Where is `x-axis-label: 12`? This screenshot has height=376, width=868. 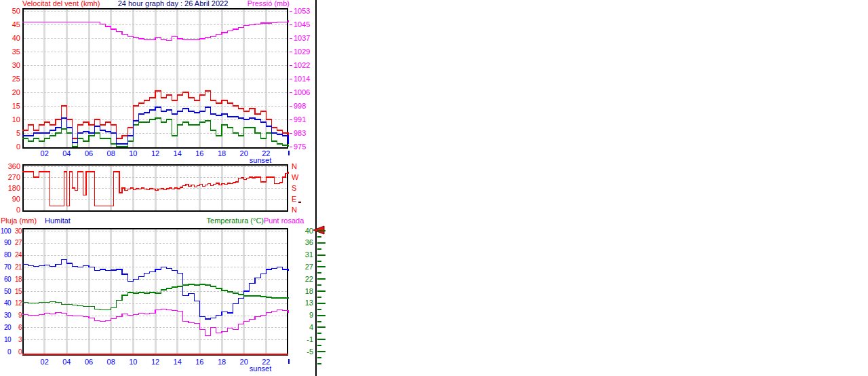 x-axis-label: 12 is located at coordinates (155, 153).